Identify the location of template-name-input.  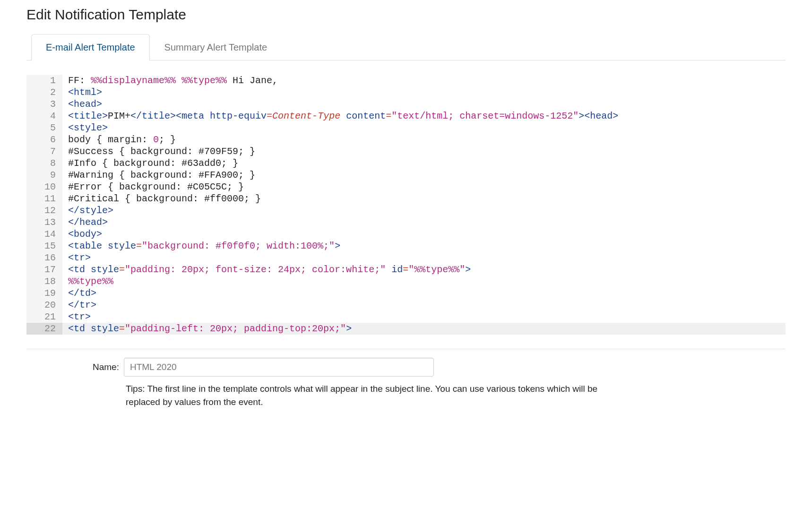
(279, 367).